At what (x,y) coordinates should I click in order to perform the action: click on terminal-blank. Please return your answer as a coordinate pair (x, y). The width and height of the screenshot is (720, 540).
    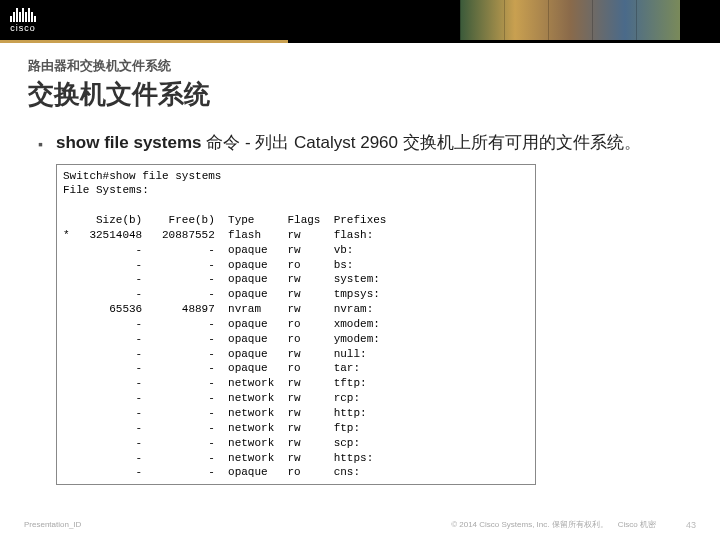
    Looking at the image, I should click on (296, 206).